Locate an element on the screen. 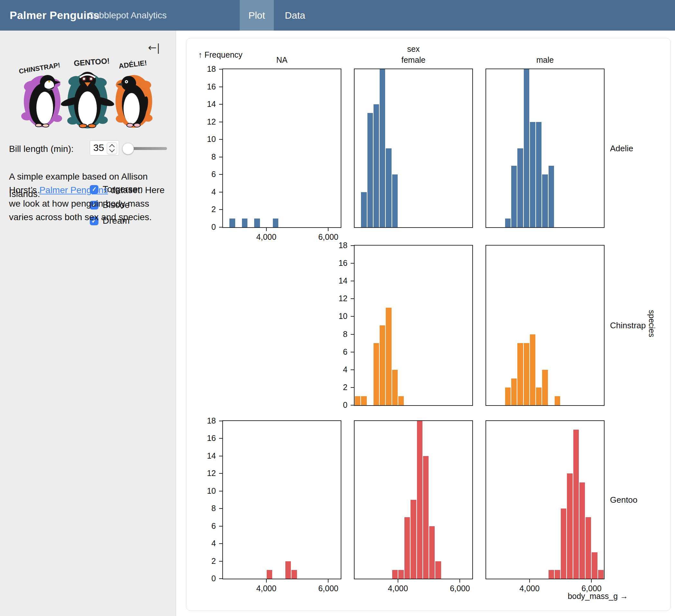 Image resolution: width=675 pixels, height=616 pixels. artwork-label-adelie: ADÉLIE! is located at coordinates (133, 64).